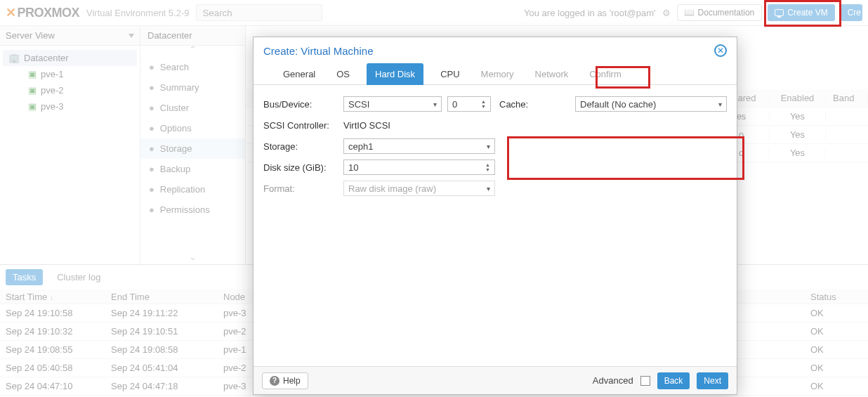 This screenshot has width=868, height=397. What do you see at coordinates (24, 277) in the screenshot?
I see `tab-tasks: Tasks` at bounding box center [24, 277].